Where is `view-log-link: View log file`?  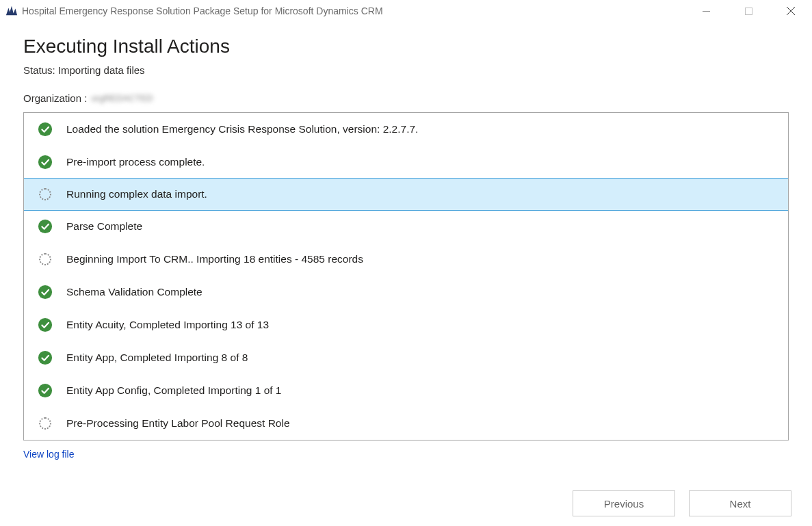
view-log-link: View log file is located at coordinates (49, 454).